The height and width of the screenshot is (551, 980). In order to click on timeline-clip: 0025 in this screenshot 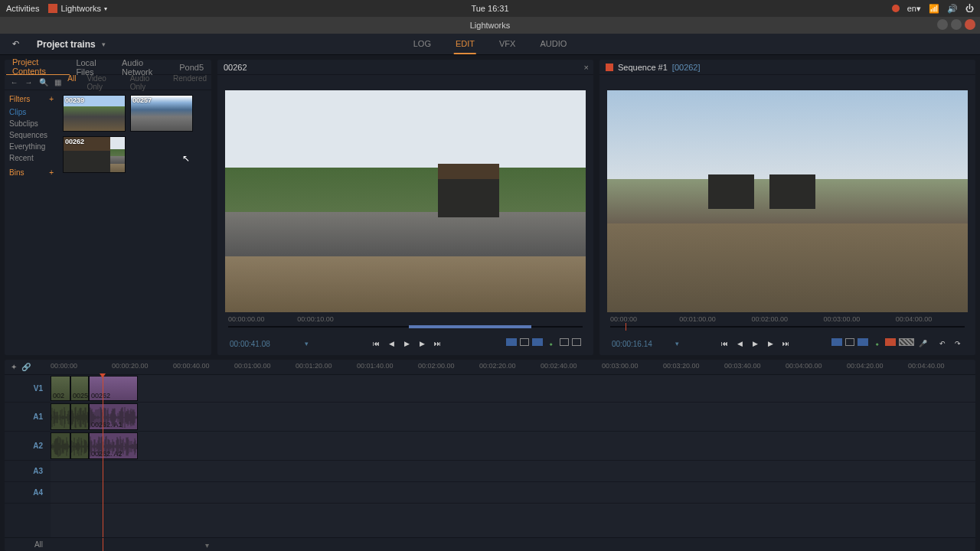, I will do `click(80, 389)`.